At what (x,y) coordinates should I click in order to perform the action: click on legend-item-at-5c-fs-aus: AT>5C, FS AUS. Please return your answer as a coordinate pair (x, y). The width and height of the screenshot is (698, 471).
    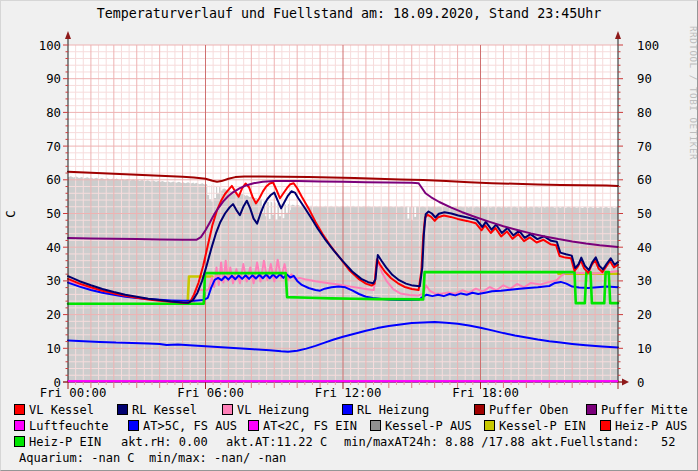
    Looking at the image, I should click on (182, 426).